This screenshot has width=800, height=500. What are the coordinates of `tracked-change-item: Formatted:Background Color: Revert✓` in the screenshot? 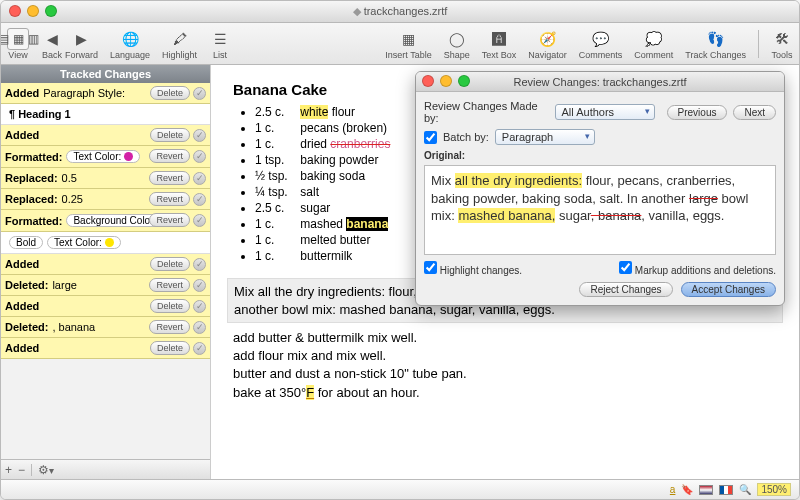 It's located at (106, 221).